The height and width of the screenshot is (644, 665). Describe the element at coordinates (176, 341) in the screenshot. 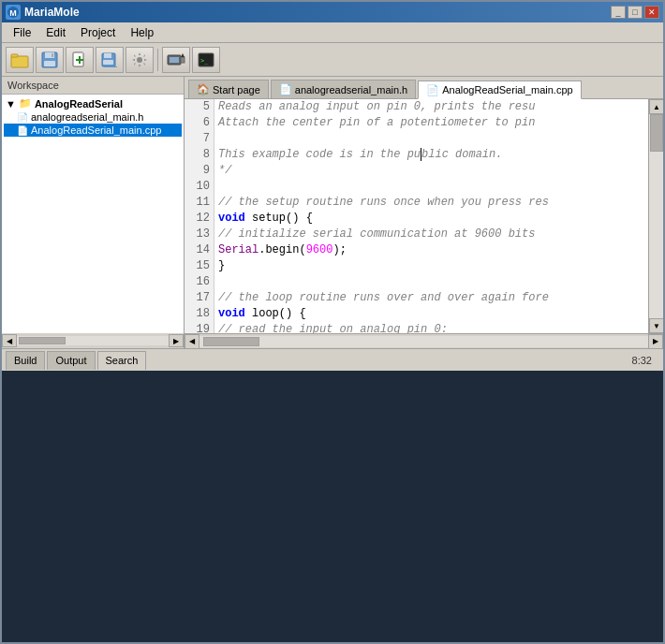

I see `left-scroll-right-btn: ▶` at that location.